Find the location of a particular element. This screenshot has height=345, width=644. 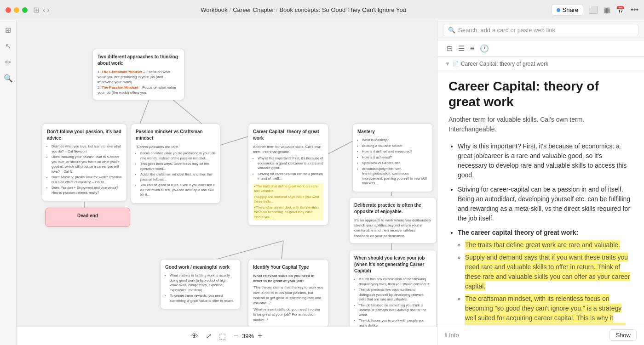

panel-breadcrumb: ▼ 📄 Career Capital: theory of great work is located at coordinates (541, 64).